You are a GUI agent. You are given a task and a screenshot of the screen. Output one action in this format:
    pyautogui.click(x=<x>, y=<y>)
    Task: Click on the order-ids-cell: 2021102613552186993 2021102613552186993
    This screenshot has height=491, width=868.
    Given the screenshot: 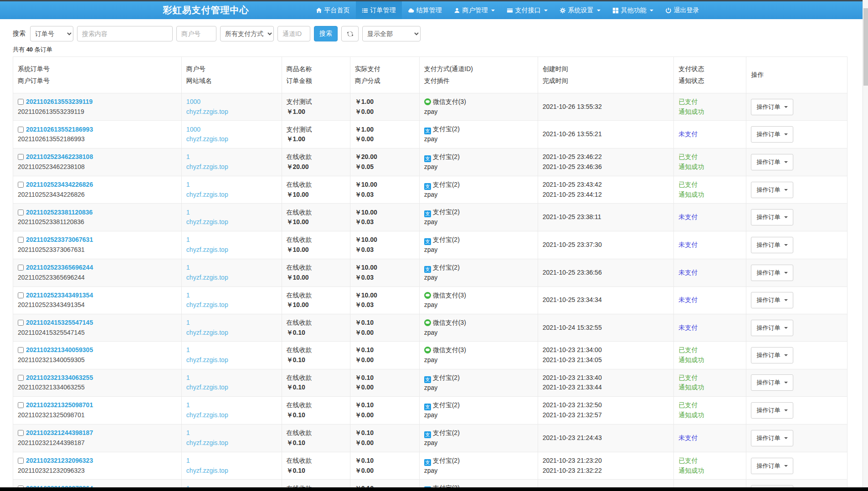 What is the action you would take?
    pyautogui.click(x=98, y=135)
    